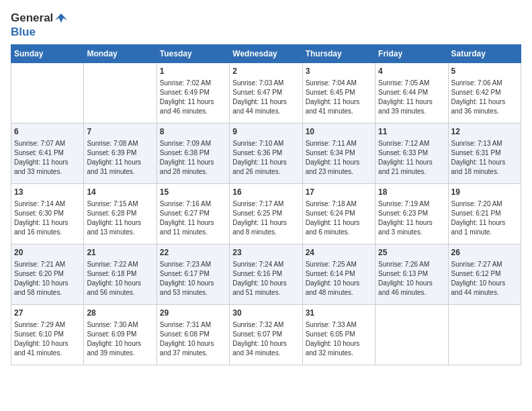 The height and width of the screenshot is (411, 532). What do you see at coordinates (411, 192) in the screenshot?
I see `day-number: 18` at bounding box center [411, 192].